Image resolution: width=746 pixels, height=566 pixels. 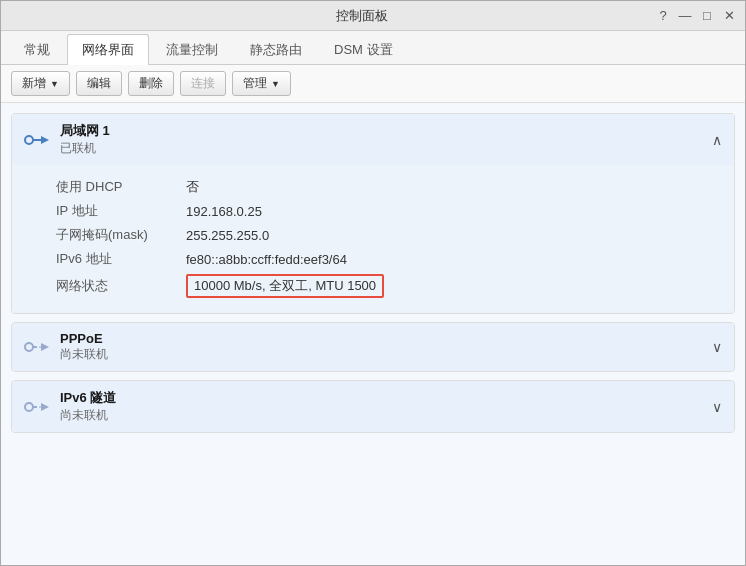 What do you see at coordinates (387, 211) in the screenshot?
I see `info-row-ip: IP 地址 192.168.0.25` at bounding box center [387, 211].